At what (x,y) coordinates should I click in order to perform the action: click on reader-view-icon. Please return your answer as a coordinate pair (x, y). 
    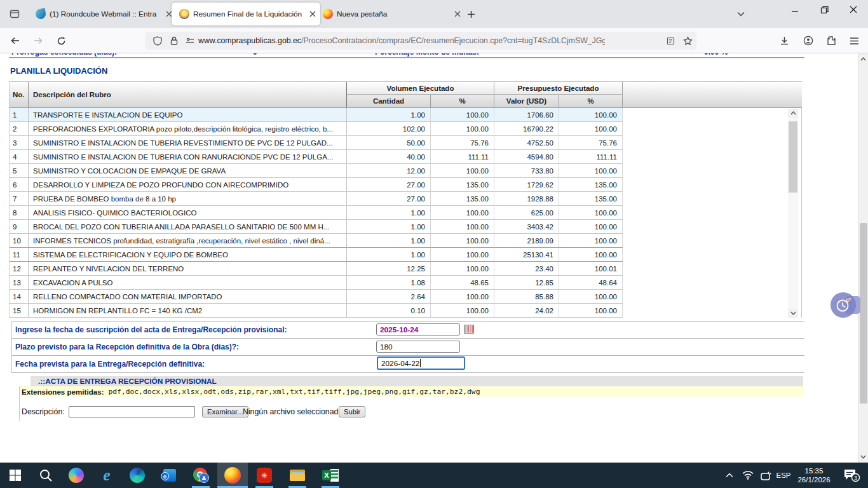
    Looking at the image, I should click on (670, 41).